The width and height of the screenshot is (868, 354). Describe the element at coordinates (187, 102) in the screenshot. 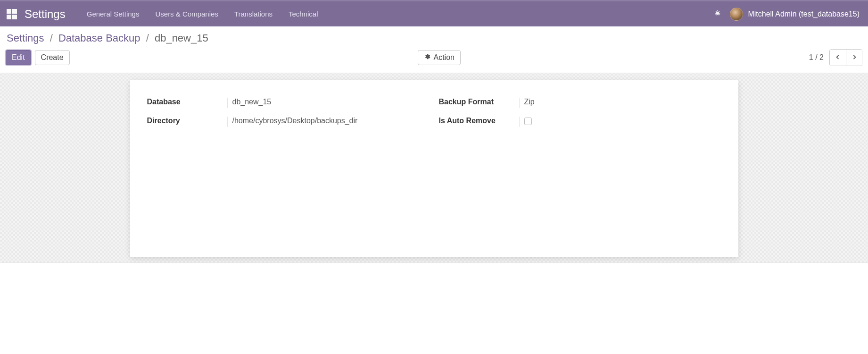

I see `database-label: Database` at that location.